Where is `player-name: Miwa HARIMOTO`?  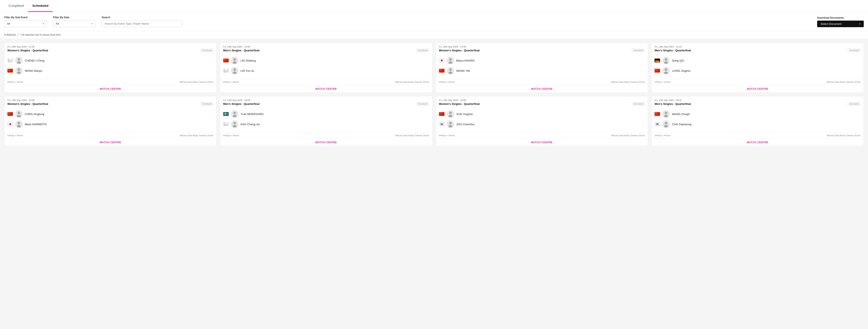 player-name: Miwa HARIMOTO is located at coordinates (36, 124).